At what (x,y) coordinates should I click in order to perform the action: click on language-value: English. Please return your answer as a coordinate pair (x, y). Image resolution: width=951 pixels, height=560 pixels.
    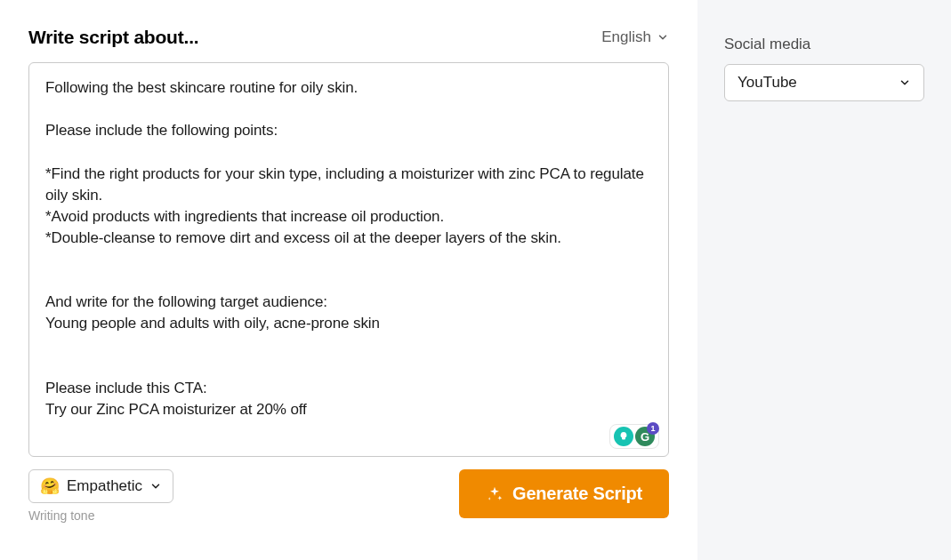
    Looking at the image, I should click on (626, 37).